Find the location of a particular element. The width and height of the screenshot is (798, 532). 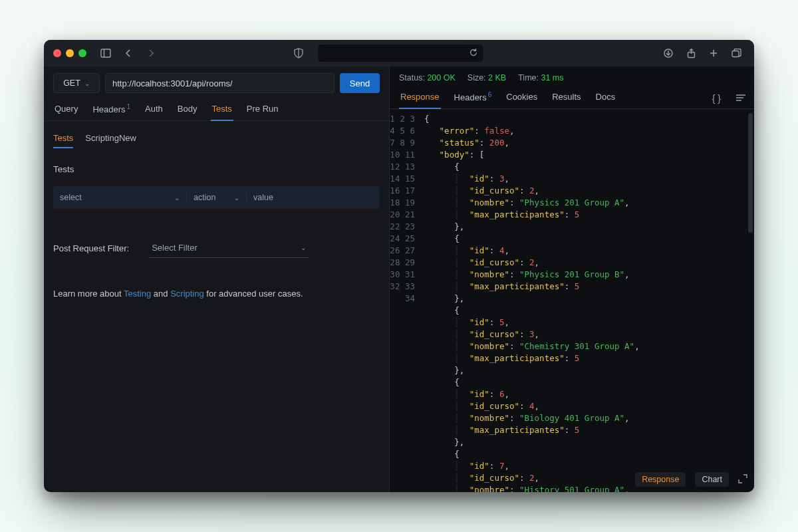

tab-query: Query is located at coordinates (66, 110).